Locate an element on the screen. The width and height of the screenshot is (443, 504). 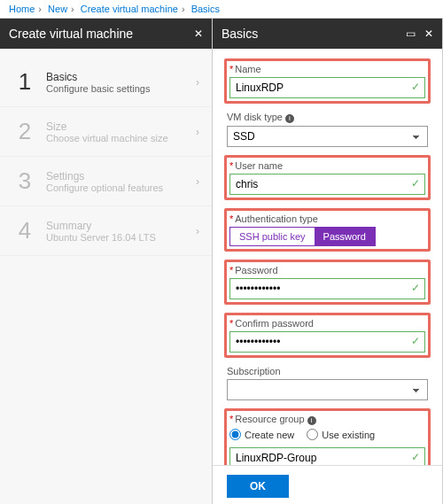
subscription-select is located at coordinates (328, 390).